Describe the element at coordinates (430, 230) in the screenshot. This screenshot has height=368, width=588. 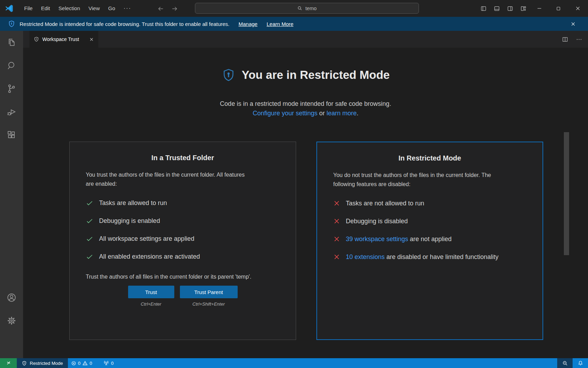
I see `restricted-feature-list: Tasks are not allowed to run Debugging i…` at that location.